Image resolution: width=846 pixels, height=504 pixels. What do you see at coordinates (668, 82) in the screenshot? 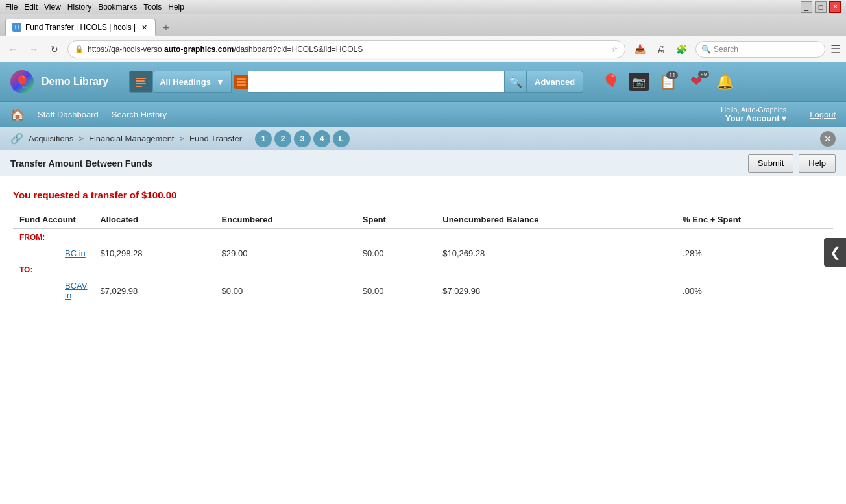
I see `list-icon-button: 📋 11` at bounding box center [668, 82].